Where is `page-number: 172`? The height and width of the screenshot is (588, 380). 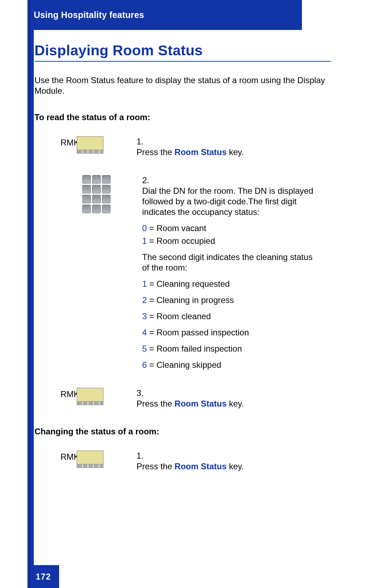
page-number: 172 is located at coordinates (43, 577).